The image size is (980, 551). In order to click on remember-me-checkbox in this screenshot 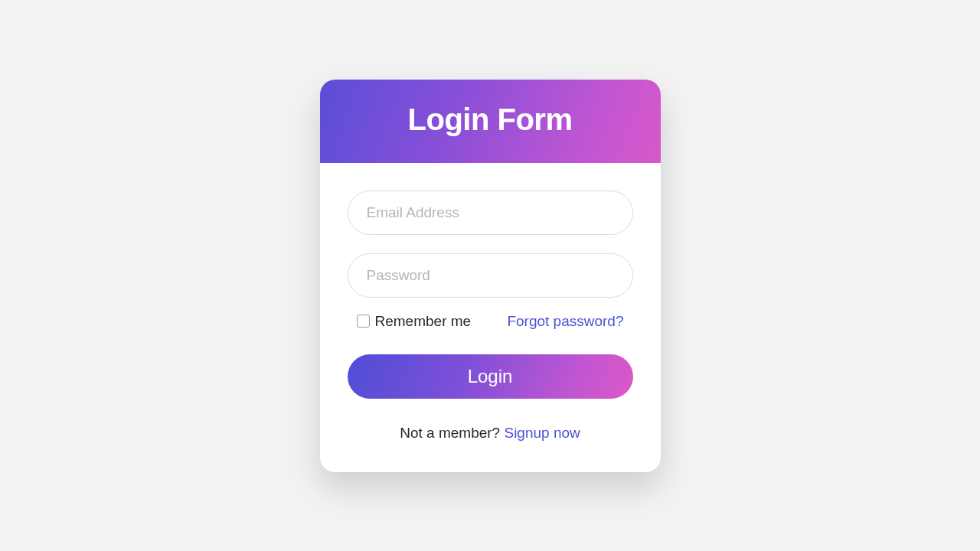, I will do `click(363, 321)`.